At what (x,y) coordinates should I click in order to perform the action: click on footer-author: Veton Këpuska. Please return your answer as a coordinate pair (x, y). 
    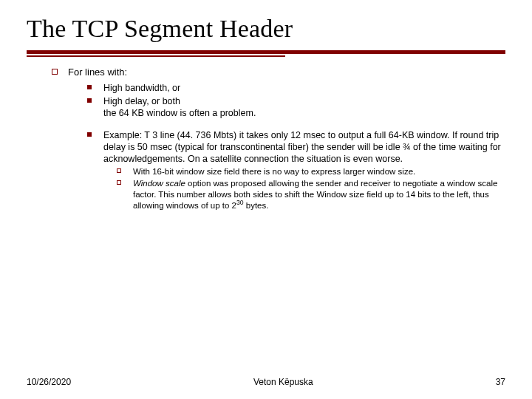
    Looking at the image, I should click on (284, 382).